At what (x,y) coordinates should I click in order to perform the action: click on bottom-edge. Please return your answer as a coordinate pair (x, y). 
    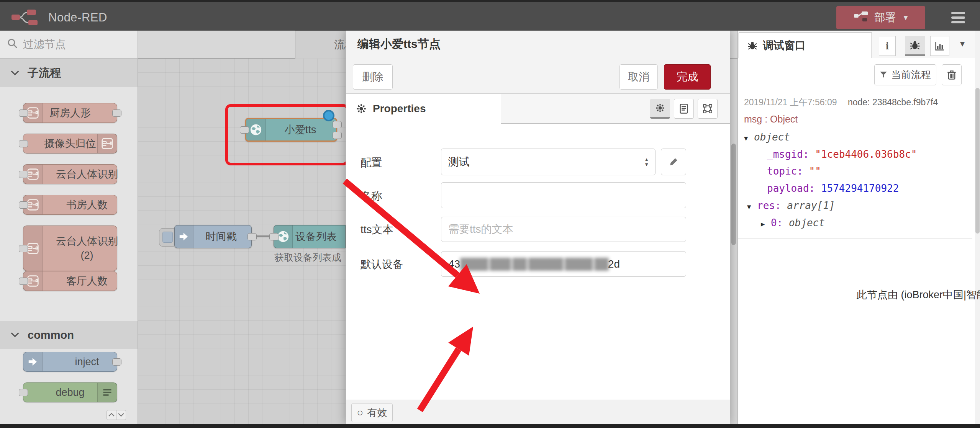
    Looking at the image, I should click on (490, 426).